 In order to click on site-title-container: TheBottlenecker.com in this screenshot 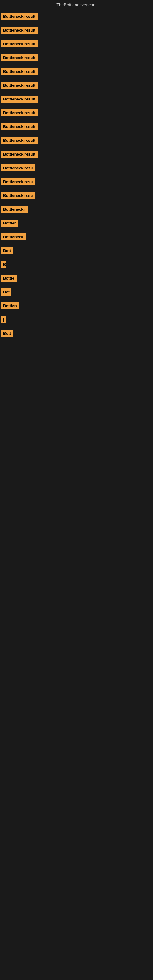, I will do `click(76, 5)`.